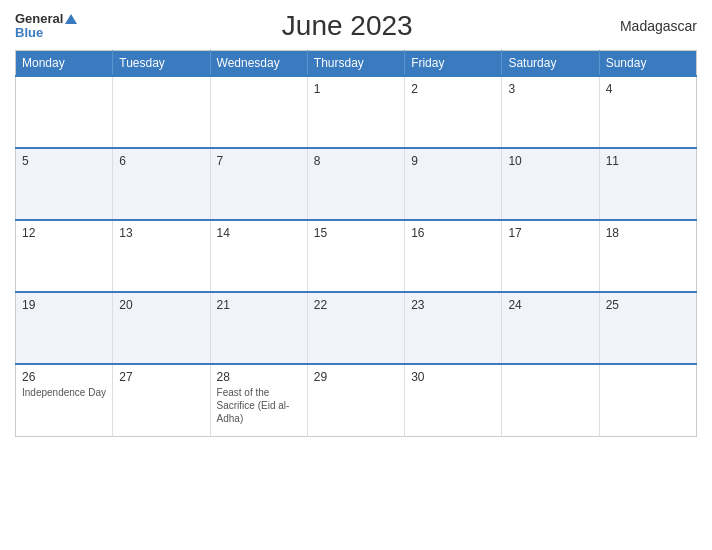  I want to click on calendar-cell: 12, so click(64, 256).